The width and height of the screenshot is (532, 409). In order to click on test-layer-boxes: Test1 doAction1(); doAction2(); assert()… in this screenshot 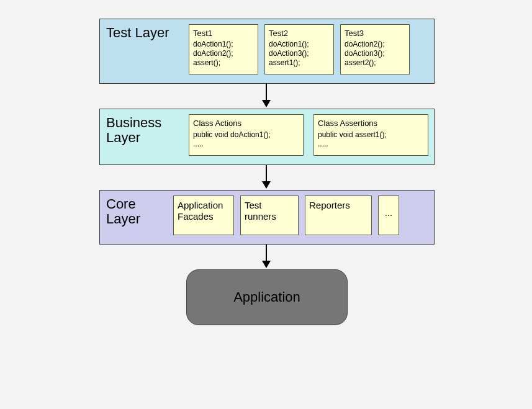, I will do `click(308, 50)`.